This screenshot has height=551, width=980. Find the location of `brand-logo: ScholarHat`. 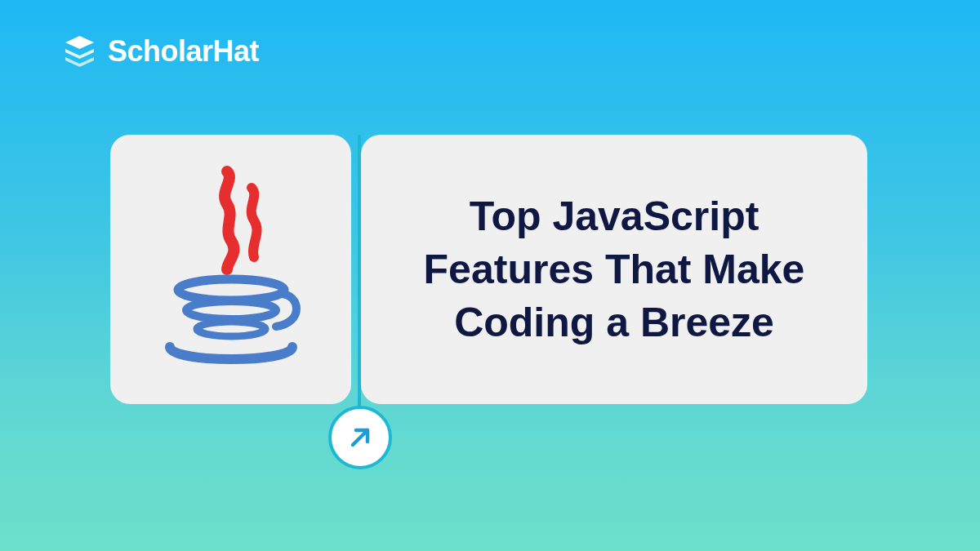

brand-logo: ScholarHat is located at coordinates (160, 51).